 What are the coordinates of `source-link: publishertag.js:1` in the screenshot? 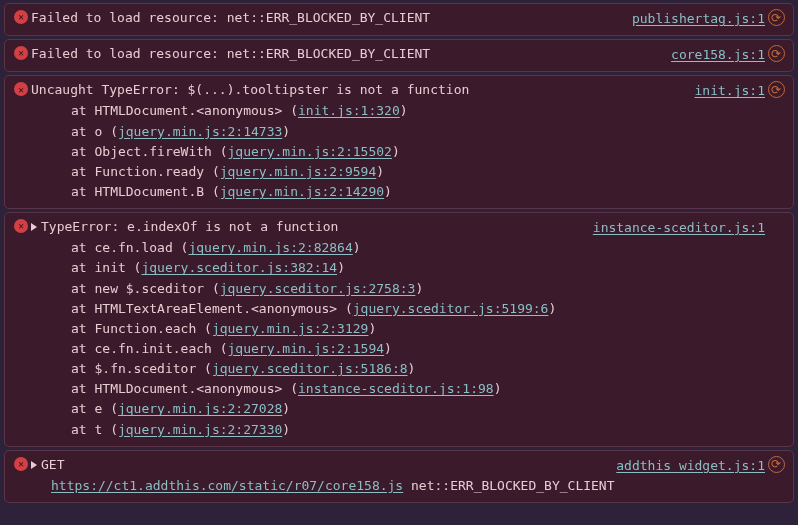 It's located at (698, 18).